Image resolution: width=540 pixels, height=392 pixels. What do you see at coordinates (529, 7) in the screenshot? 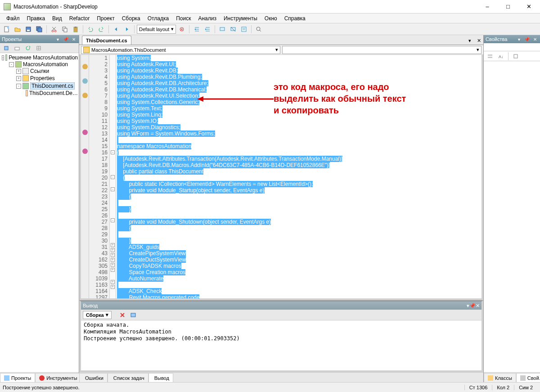
I see `close-button: ✕` at bounding box center [529, 7].